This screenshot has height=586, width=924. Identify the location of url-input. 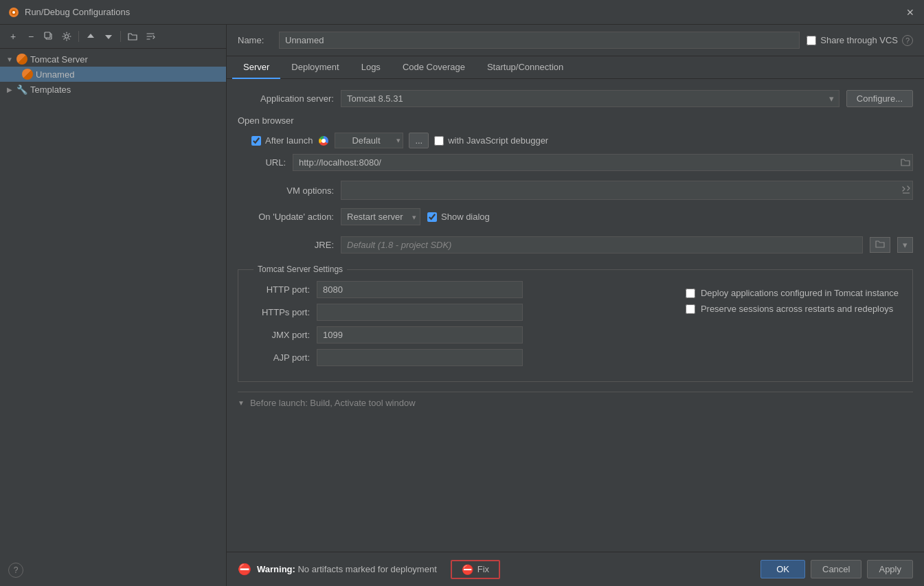
(603, 162).